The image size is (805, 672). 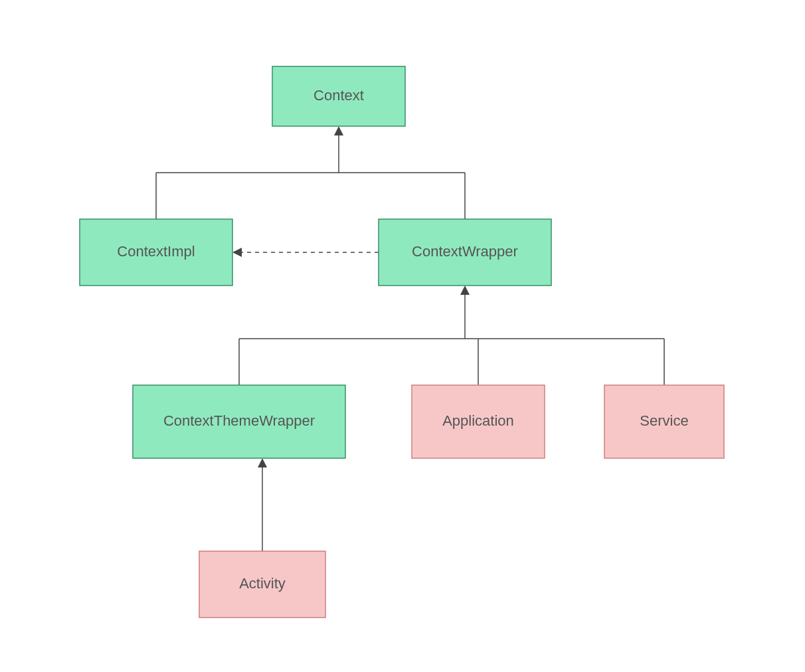 I want to click on node-label-context: Context, so click(x=339, y=96).